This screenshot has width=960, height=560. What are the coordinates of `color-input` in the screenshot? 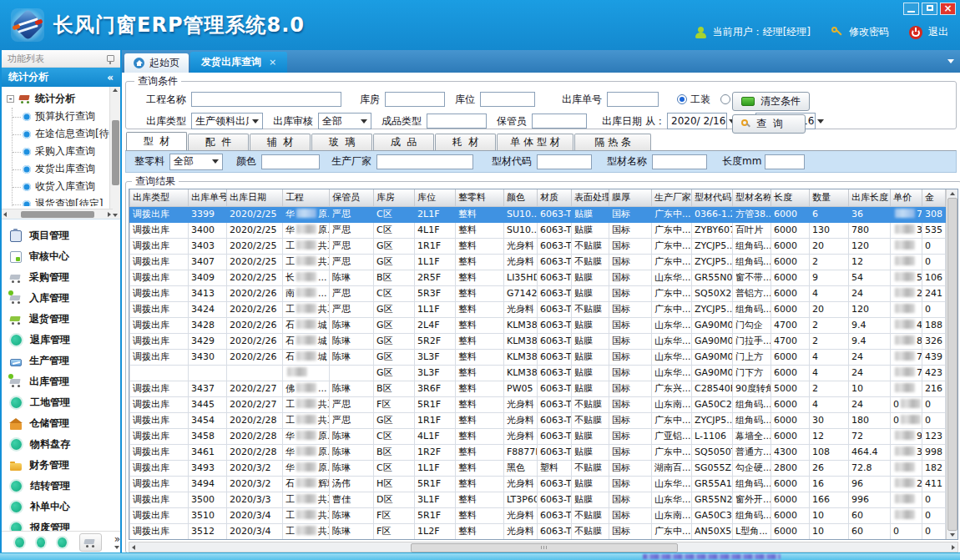 It's located at (291, 162).